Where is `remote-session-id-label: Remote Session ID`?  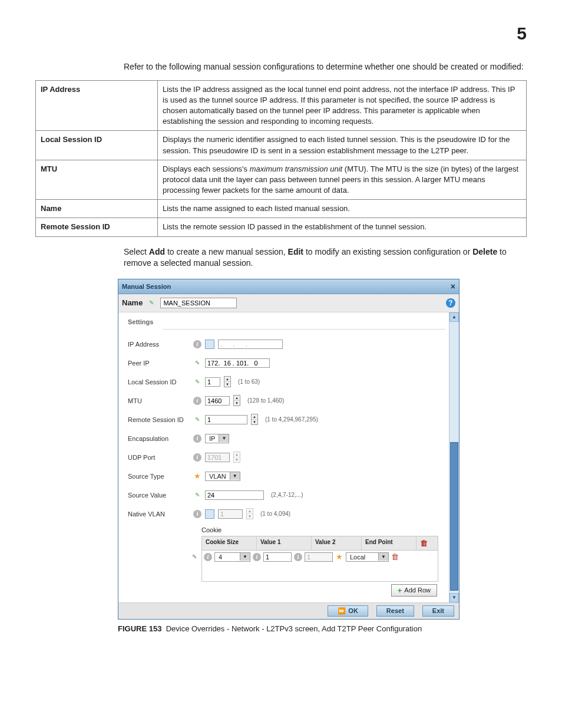
remote-session-id-label: Remote Session ID is located at coordinates (159, 420).